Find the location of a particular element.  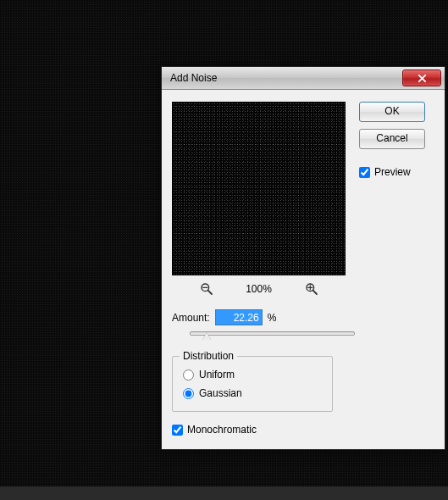

close-icon is located at coordinates (422, 78).